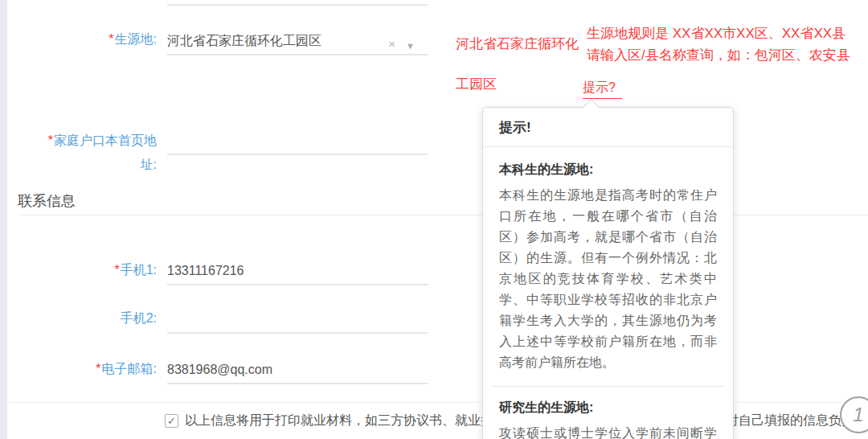 The image size is (868, 439). Describe the element at coordinates (138, 318) in the screenshot. I see `mobile2-label-text: 手机2:` at that location.